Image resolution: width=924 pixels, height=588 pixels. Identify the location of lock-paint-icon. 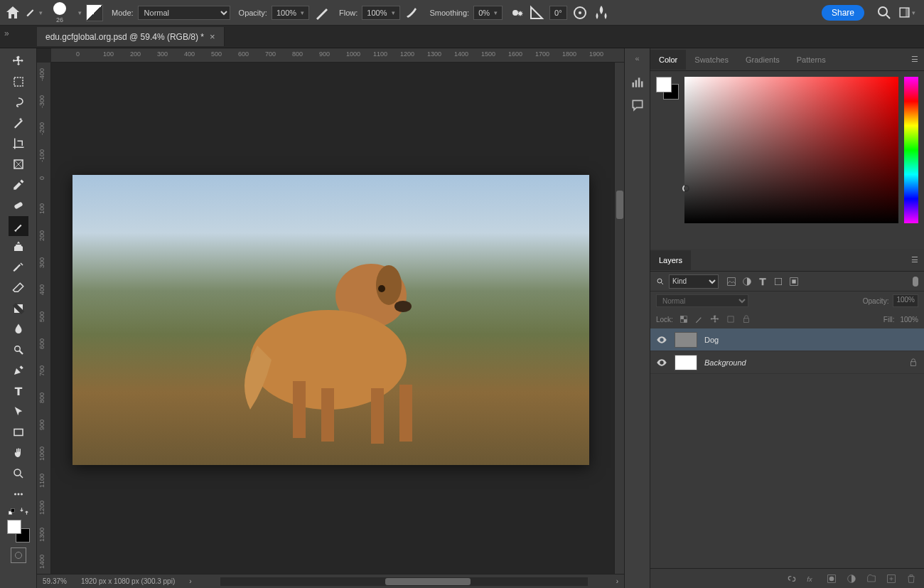
(699, 319).